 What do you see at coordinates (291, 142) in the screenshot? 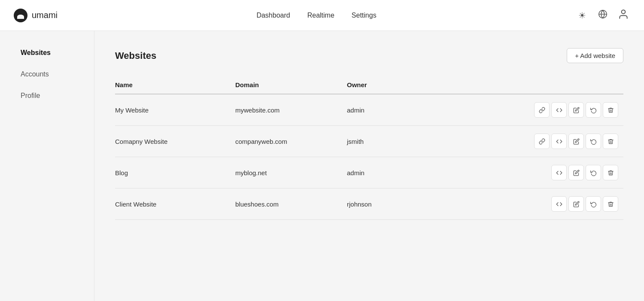
I see `cell-domain: companyweb.com` at bounding box center [291, 142].